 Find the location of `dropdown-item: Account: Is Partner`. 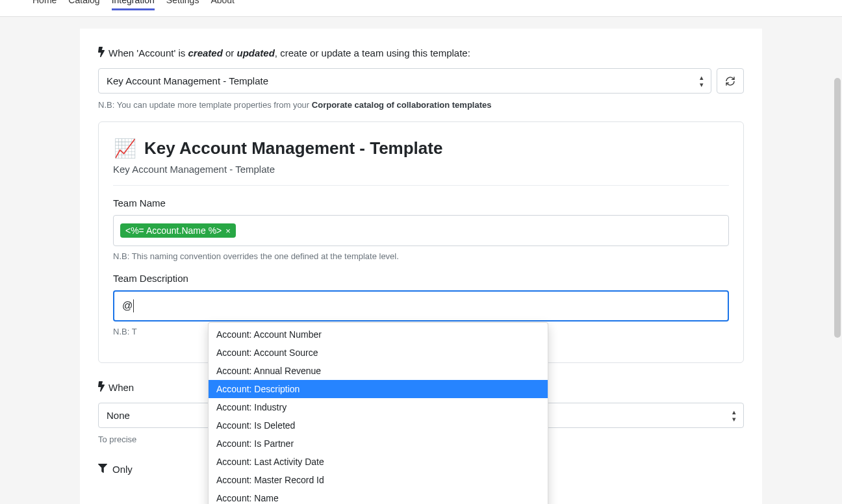

dropdown-item: Account: Is Partner is located at coordinates (378, 444).